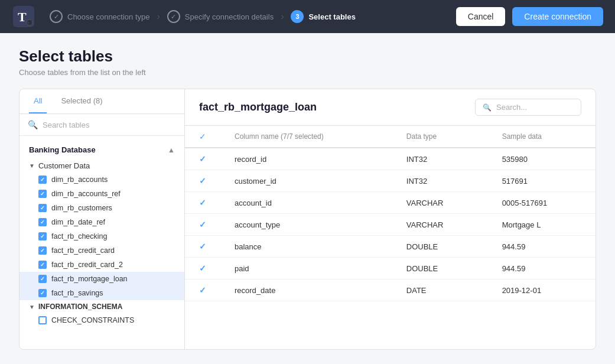 The width and height of the screenshot is (615, 364). I want to click on table-item-check-constraints: CHECK_CONSTRAINTS, so click(102, 320).